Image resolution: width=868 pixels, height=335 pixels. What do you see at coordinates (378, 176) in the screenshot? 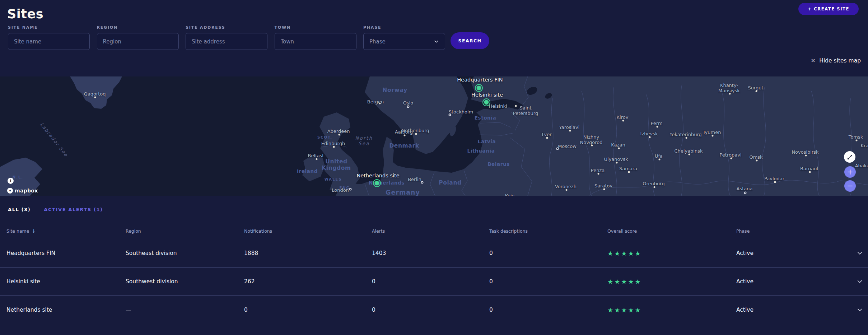
I see `site-marker-label: Netherlands site` at bounding box center [378, 176].